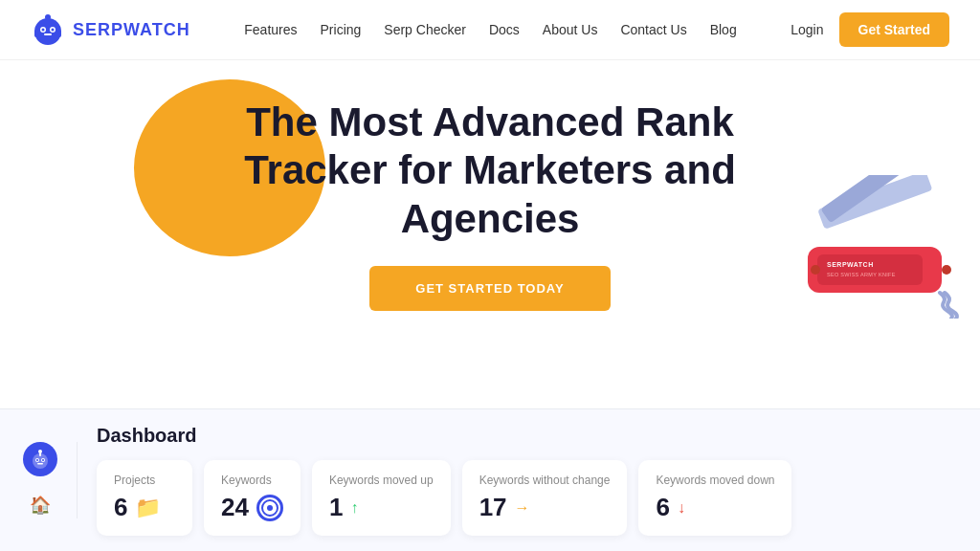  I want to click on dashboard-title: Dashboard, so click(526, 436).